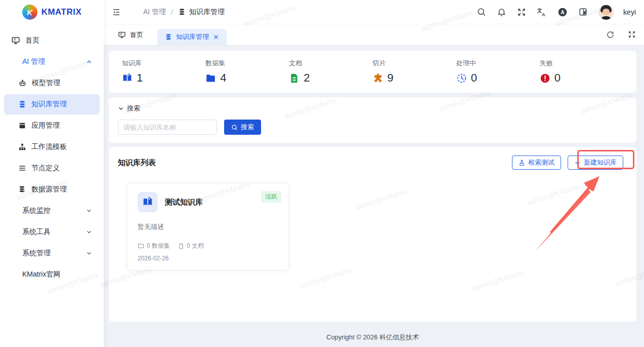 This screenshot has height=347, width=644. What do you see at coordinates (122, 35) in the screenshot?
I see `monitor-icon` at bounding box center [122, 35].